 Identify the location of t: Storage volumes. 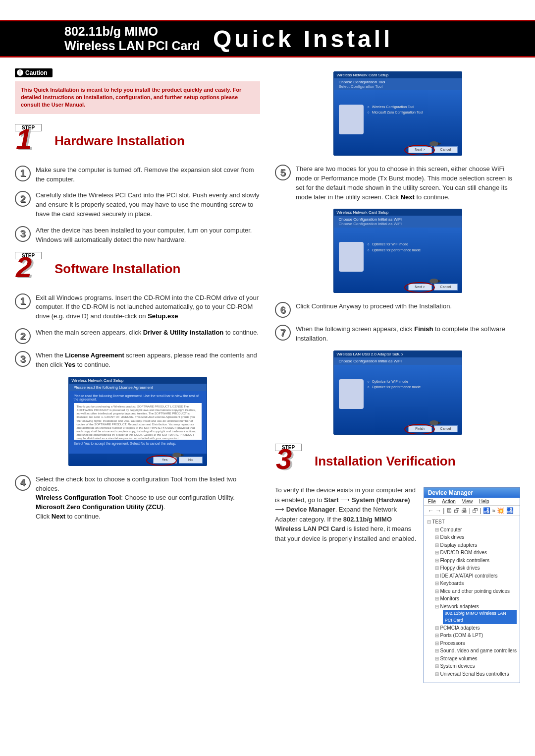
(459, 658).